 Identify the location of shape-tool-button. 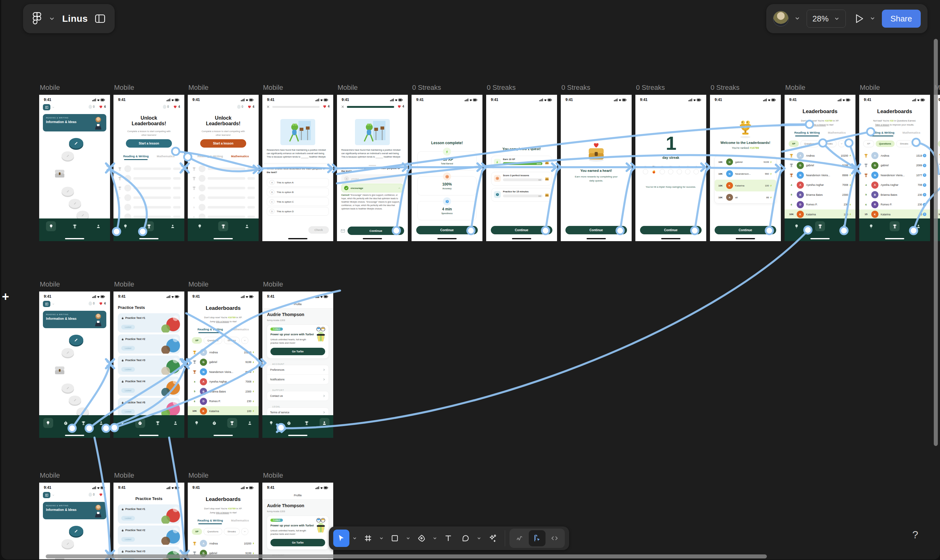
(395, 538).